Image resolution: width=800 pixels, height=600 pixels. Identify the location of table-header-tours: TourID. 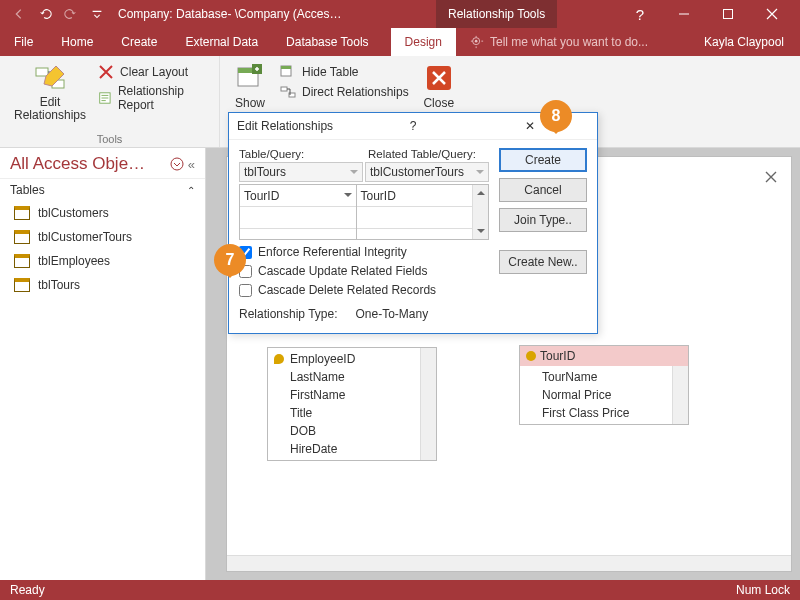
(604, 356).